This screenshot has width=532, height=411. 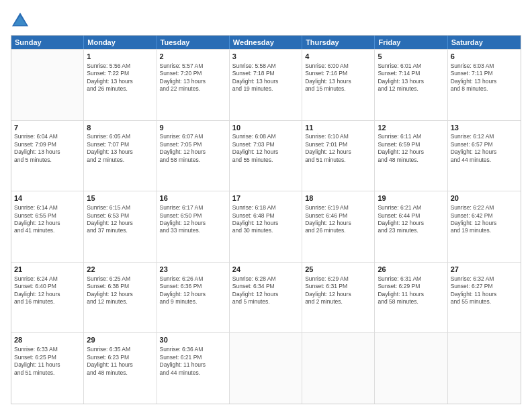 What do you see at coordinates (339, 148) in the screenshot?
I see `cell-info: Sunrise: 6:10 AM Sunset: 7:01 PM Dayligh…` at bounding box center [339, 148].